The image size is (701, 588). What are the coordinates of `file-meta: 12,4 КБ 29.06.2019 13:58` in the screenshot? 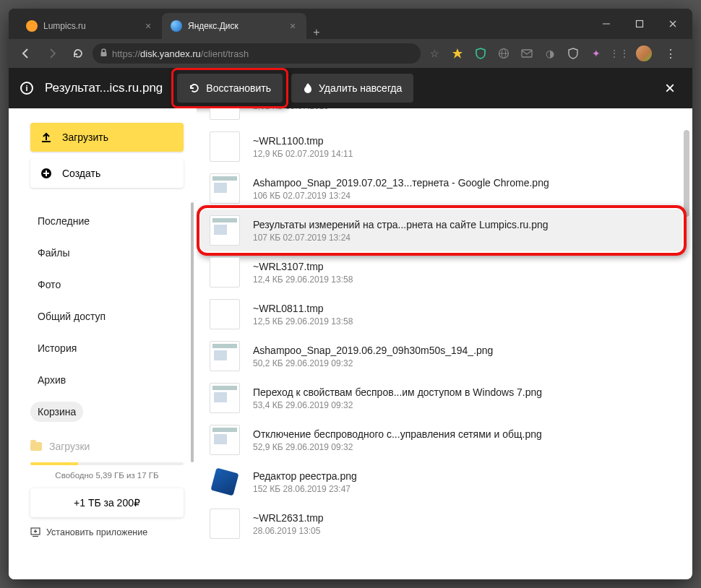 It's located at (462, 280).